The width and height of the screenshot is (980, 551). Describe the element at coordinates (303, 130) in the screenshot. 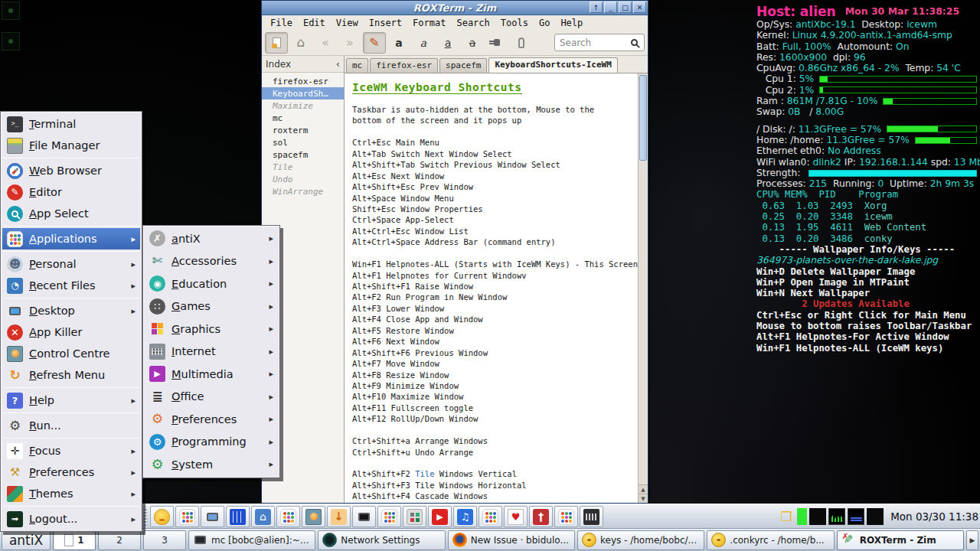

I see `index-item-roxterm: roxterm` at that location.